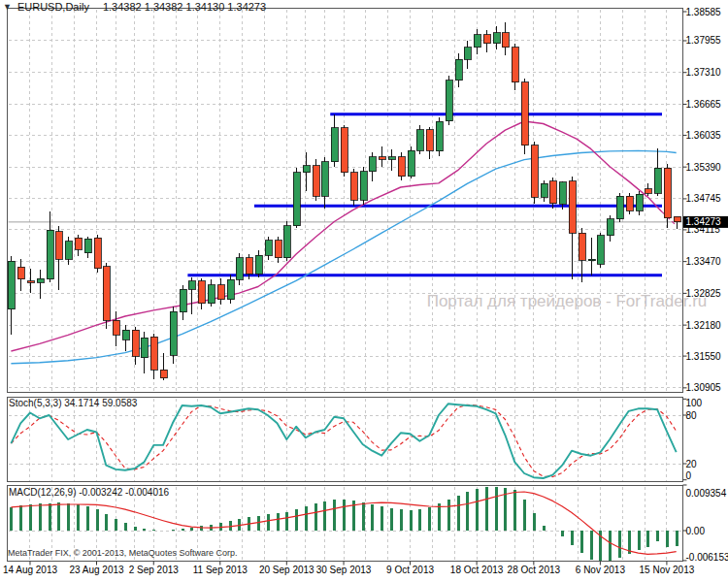 The width and height of the screenshot is (728, 582). What do you see at coordinates (692, 464) in the screenshot?
I see `svg-text: 20` at bounding box center [692, 464].